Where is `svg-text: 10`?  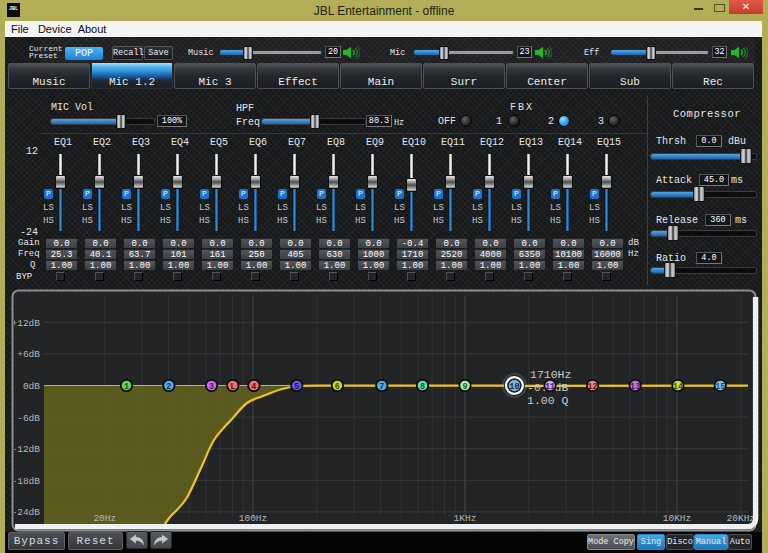
svg-text: 10 is located at coordinates (514, 387).